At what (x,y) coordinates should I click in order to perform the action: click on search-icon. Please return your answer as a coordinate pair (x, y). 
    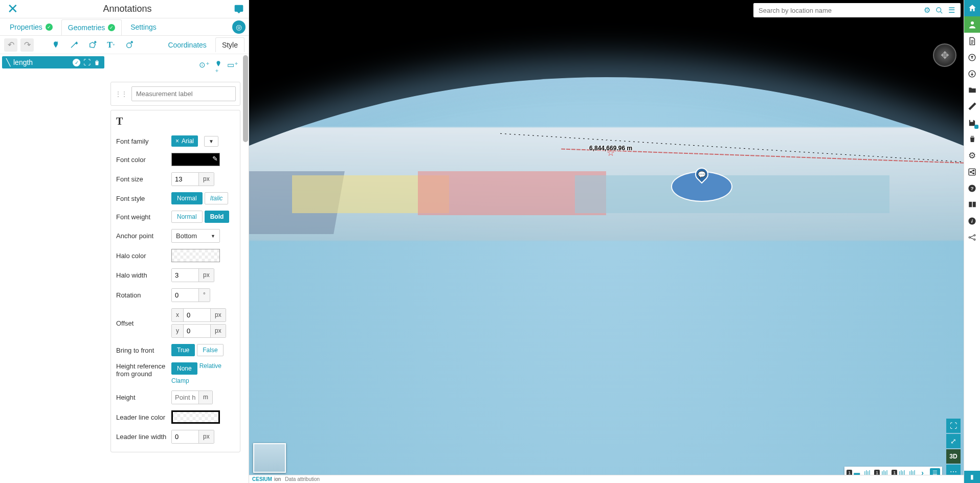
    Looking at the image, I should click on (939, 10).